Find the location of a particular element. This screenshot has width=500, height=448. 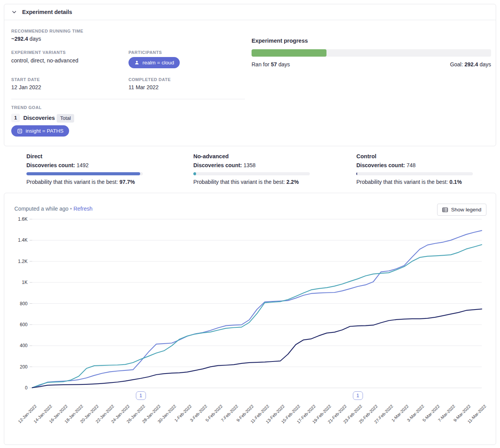

series-index-chip: 1 is located at coordinates (16, 118).